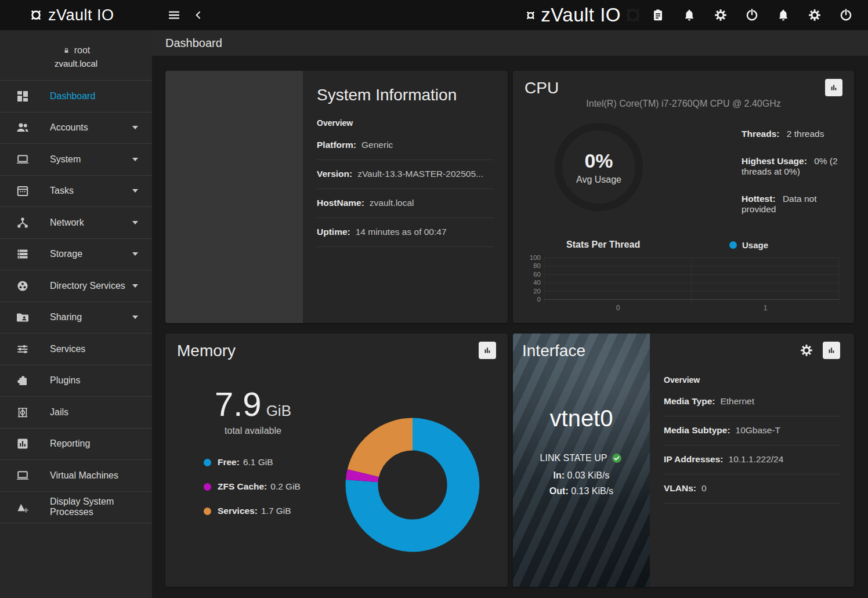 This screenshot has width=868, height=598. What do you see at coordinates (792, 204) in the screenshot?
I see `cpu-stat-row: Hottest: Data not provided` at bounding box center [792, 204].